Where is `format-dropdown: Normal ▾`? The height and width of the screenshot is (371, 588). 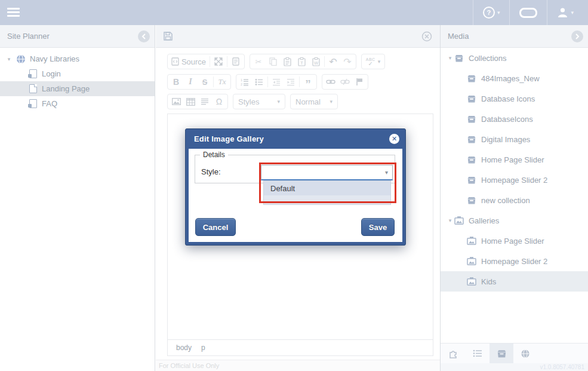 format-dropdown: Normal ▾ is located at coordinates (314, 102).